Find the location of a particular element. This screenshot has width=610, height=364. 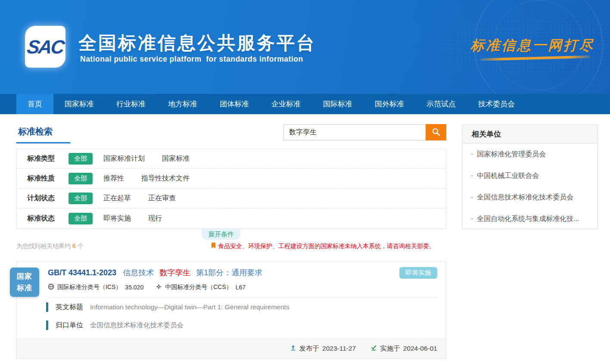

standard-title-part: 第1部分：通用要求 is located at coordinates (229, 273).